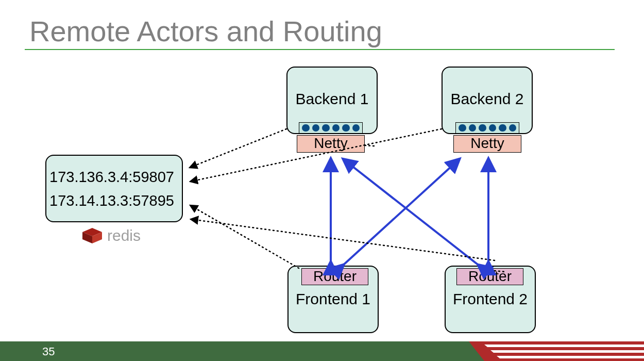  I want to click on frontend-1-router: Router, so click(335, 276).